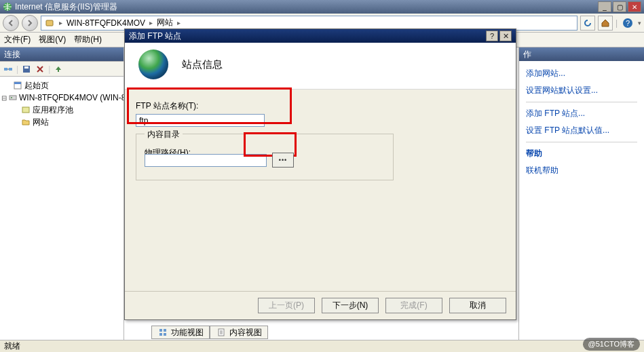 The image size is (644, 352). Describe the element at coordinates (350, 305) in the screenshot. I see `next-button: 下一步(N)` at that location.